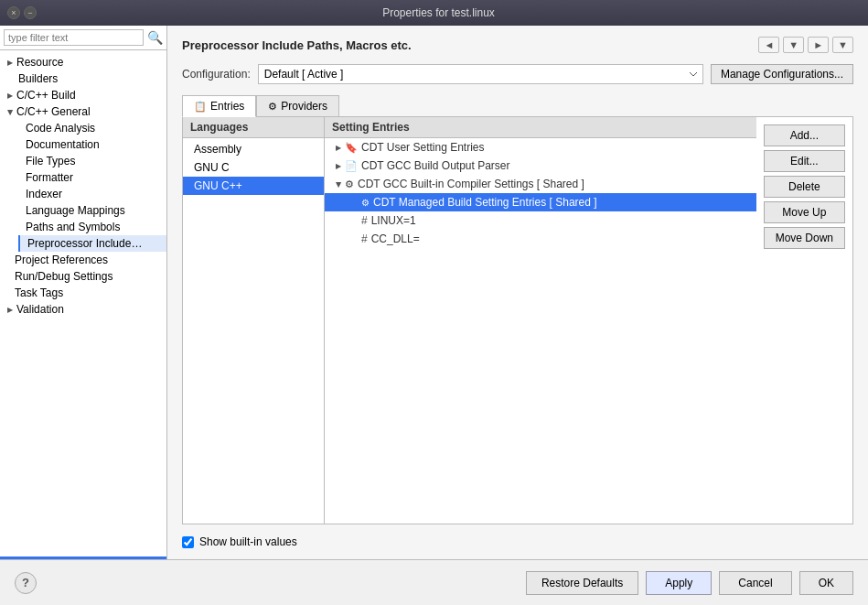 This screenshot has height=605, width=868. What do you see at coordinates (518, 74) in the screenshot?
I see `config-row: Configuration: Default [ Active ] Manage…` at bounding box center [518, 74].